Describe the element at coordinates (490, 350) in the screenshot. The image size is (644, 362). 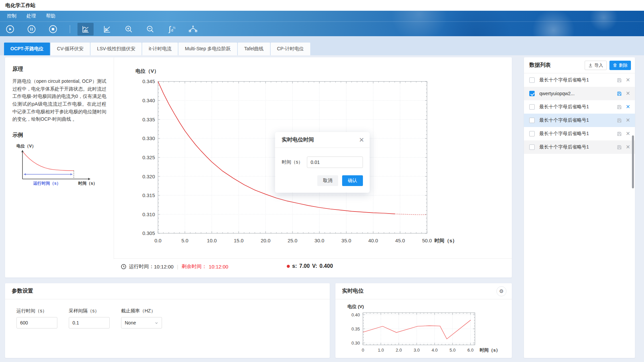
I see `svg-text: 时间（s）` at that location.